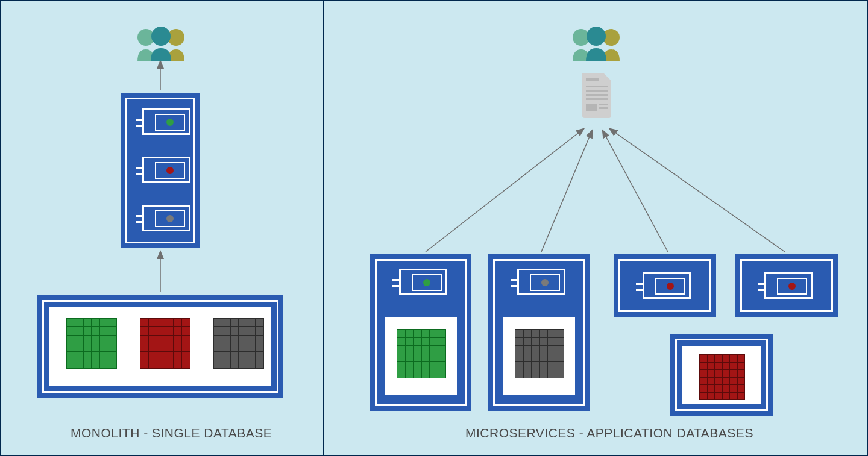  What do you see at coordinates (597, 96) in the screenshot?
I see `api-gateway-icon` at bounding box center [597, 96].